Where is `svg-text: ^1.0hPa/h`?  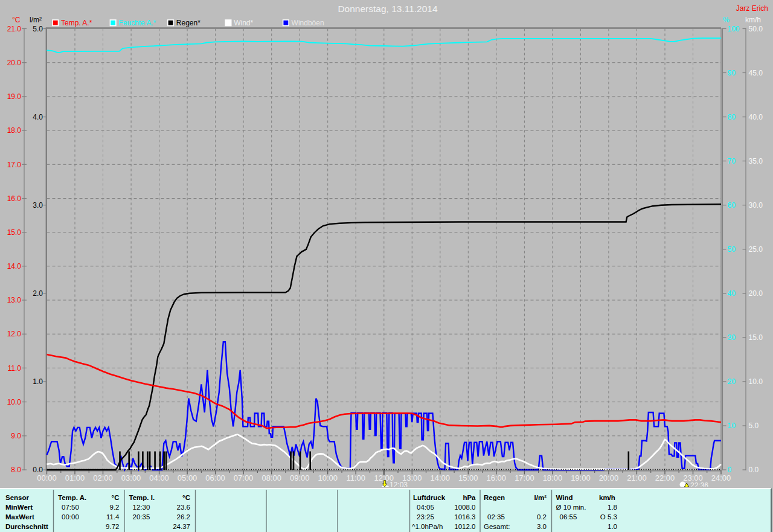 svg-text: ^1.0hPa/h is located at coordinates (428, 527).